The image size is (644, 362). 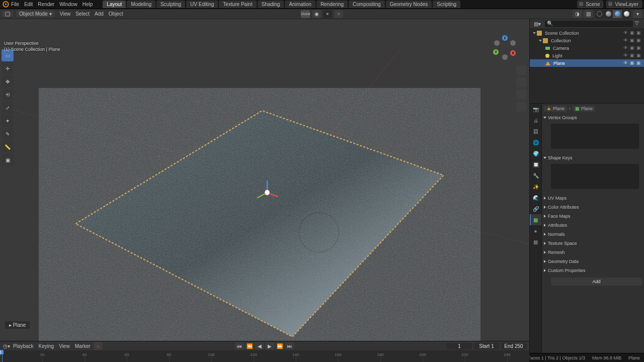 I want to click on outliner-tree: Scene Collection👁▣▣Collection👁▣▣Camera👁▣…, so click(x=587, y=65).